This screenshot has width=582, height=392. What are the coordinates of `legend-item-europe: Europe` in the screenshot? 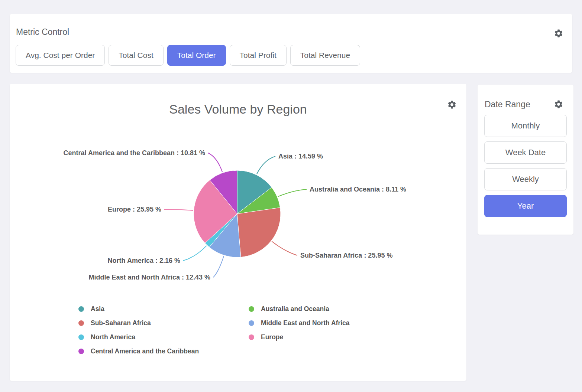 It's located at (299, 337).